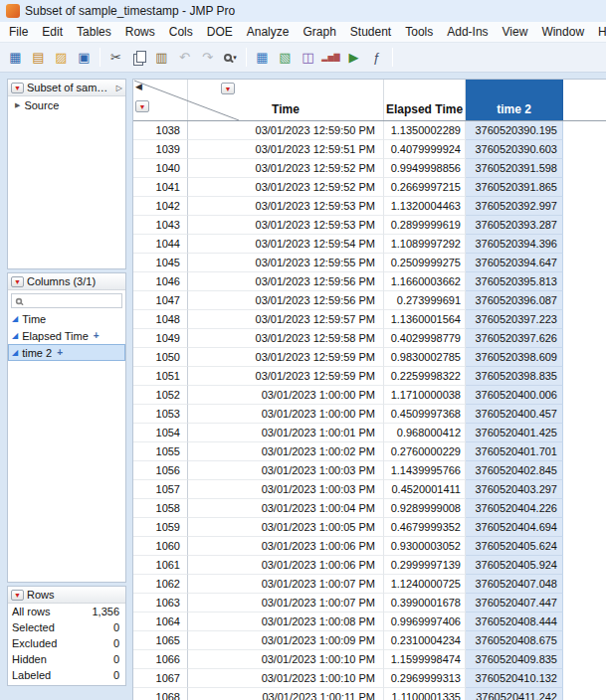 This screenshot has height=700, width=606. What do you see at coordinates (425, 149) in the screenshot?
I see `data-cell-elapsed: 0.4079999924` at bounding box center [425, 149].